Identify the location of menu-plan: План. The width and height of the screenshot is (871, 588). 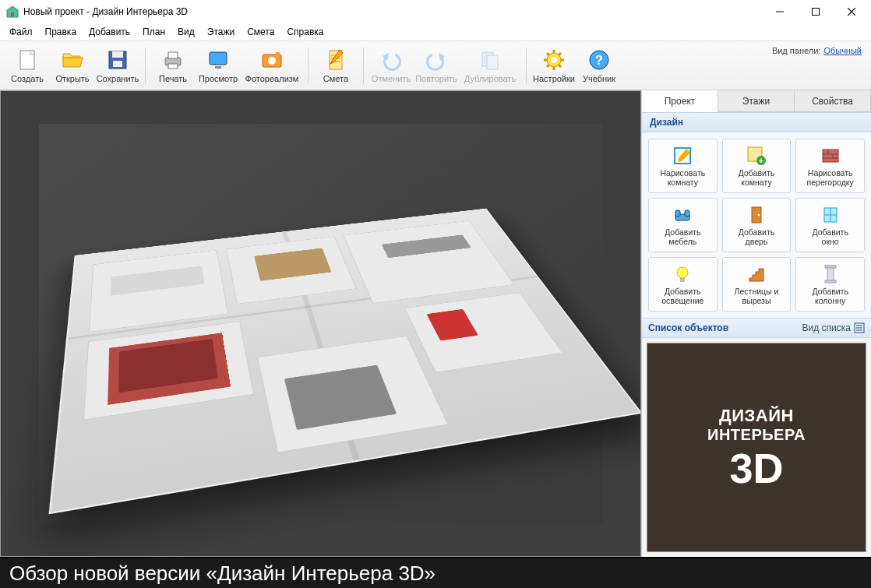
(154, 32).